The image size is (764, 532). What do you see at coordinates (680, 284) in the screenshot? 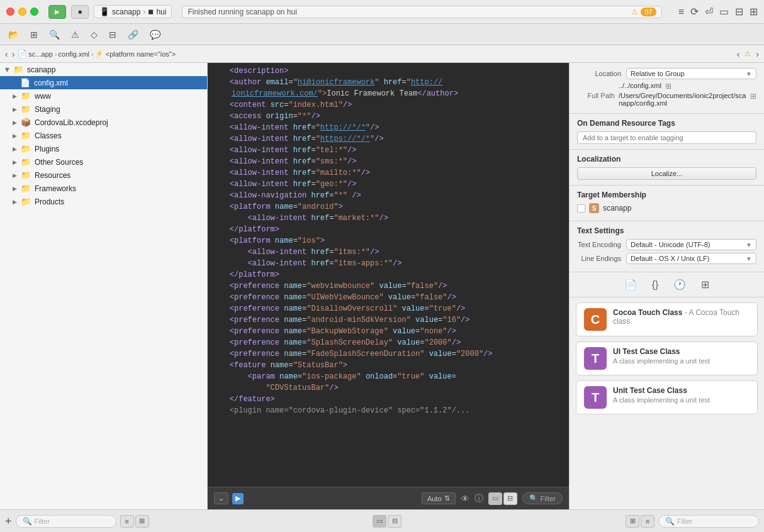
I see `rp-tab-clock: 🕐` at bounding box center [680, 284].